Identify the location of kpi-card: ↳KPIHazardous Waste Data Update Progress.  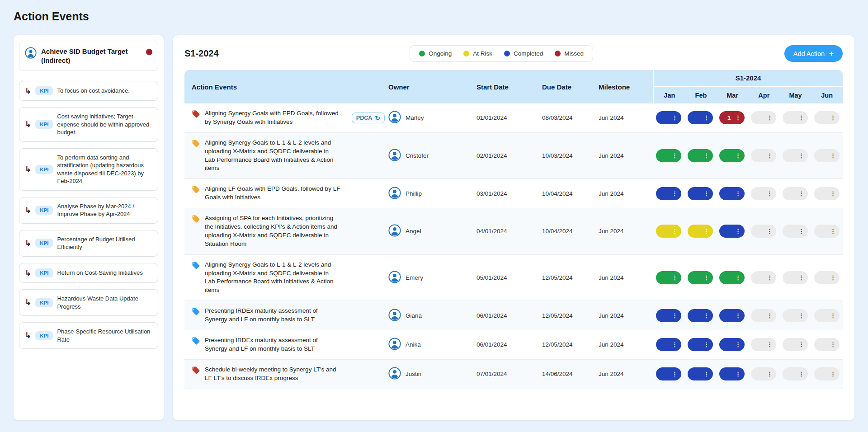
(89, 303).